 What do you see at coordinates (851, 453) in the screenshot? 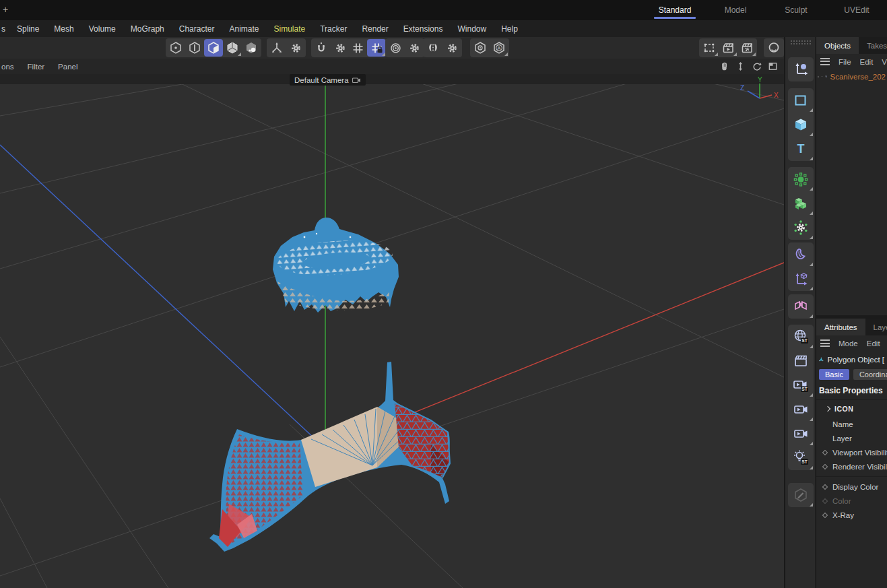
I see `attr-row-viewport-visibility: Viewport Visibilit` at bounding box center [851, 453].